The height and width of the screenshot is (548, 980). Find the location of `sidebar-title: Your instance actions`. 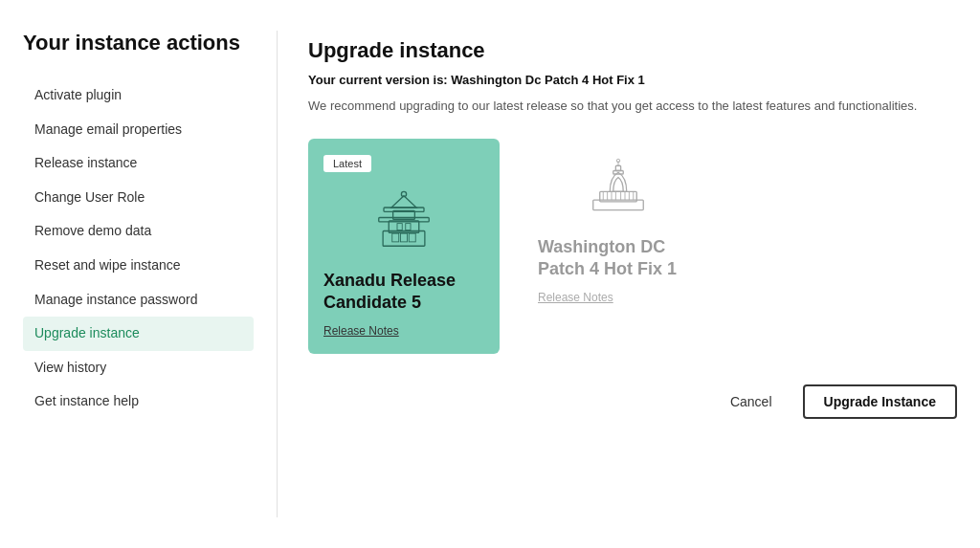

sidebar-title: Your instance actions is located at coordinates (138, 43).